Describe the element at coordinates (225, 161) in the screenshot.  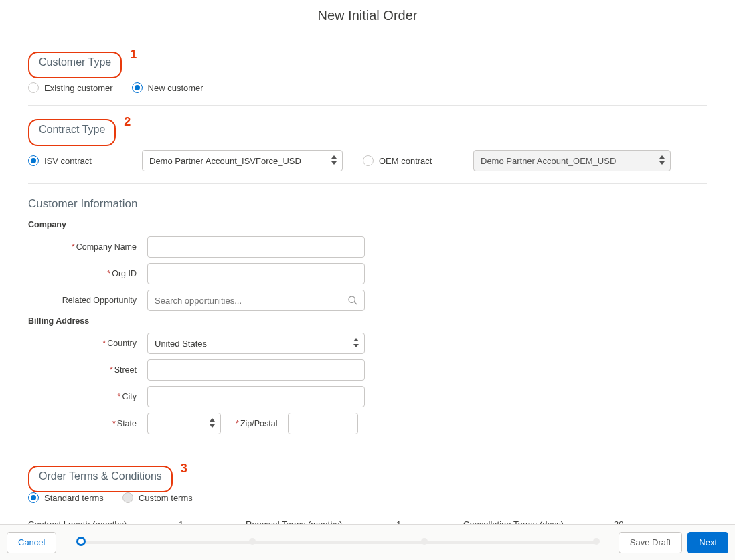
I see `isv-account-value: Demo Partner Account_ISVForce_USD` at that location.